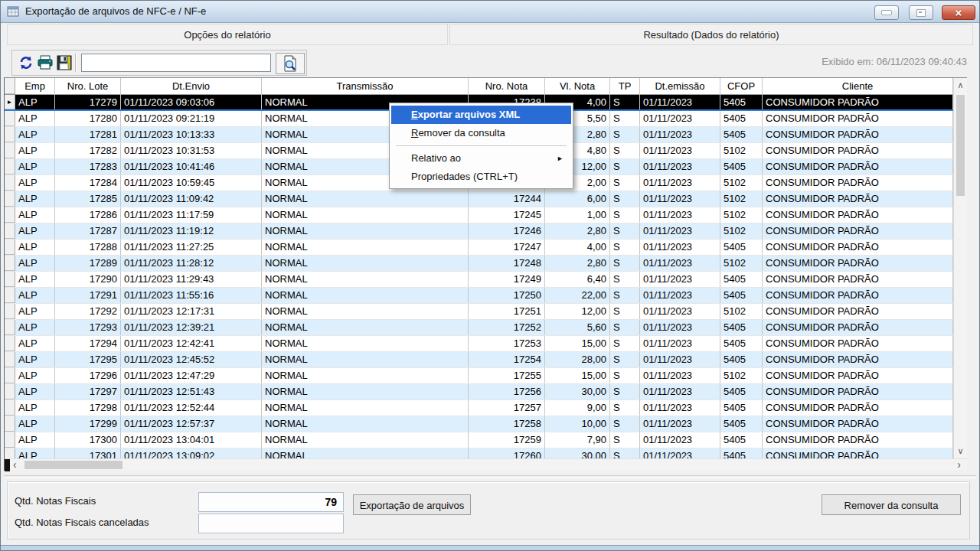 Image resolution: width=980 pixels, height=551 pixels. What do you see at coordinates (191, 151) in the screenshot?
I see `cell-dt-envio: 01/11/2023 10:31:53` at bounding box center [191, 151].